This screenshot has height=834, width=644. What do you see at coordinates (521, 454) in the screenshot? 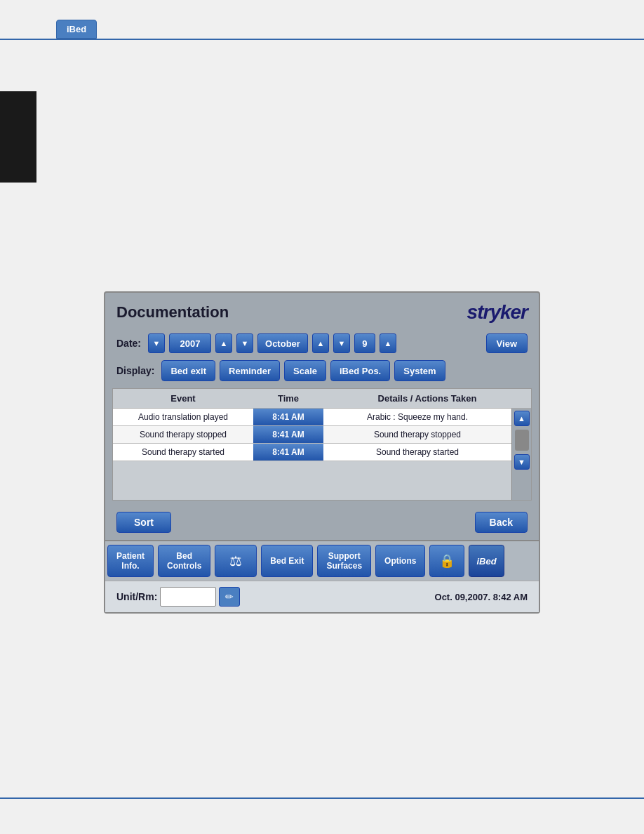
I see `custom-scrollbar: ▲ ▼` at bounding box center [521, 454].